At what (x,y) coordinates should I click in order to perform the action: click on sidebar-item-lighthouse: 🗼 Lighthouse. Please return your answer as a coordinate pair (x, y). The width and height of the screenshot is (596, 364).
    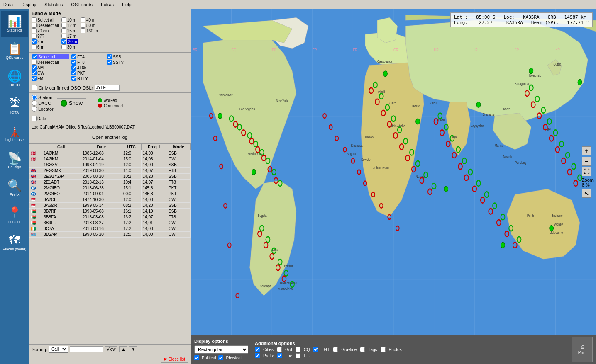
    Looking at the image, I should click on (15, 133).